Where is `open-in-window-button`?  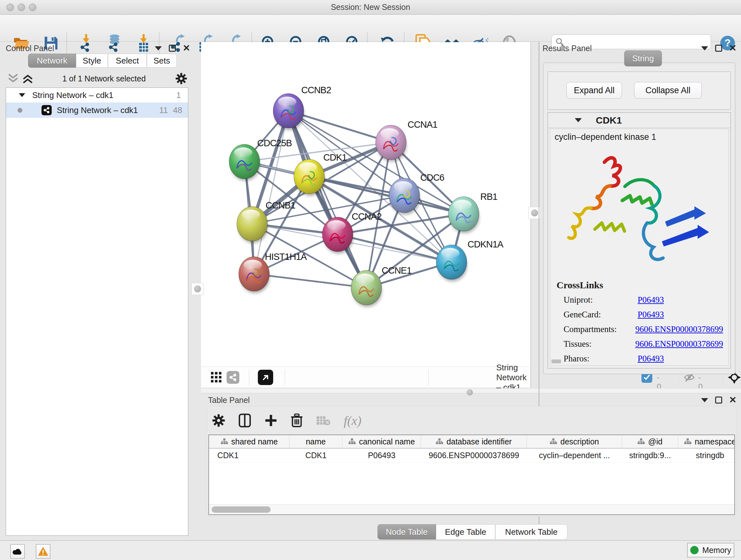 open-in-window-button is located at coordinates (265, 377).